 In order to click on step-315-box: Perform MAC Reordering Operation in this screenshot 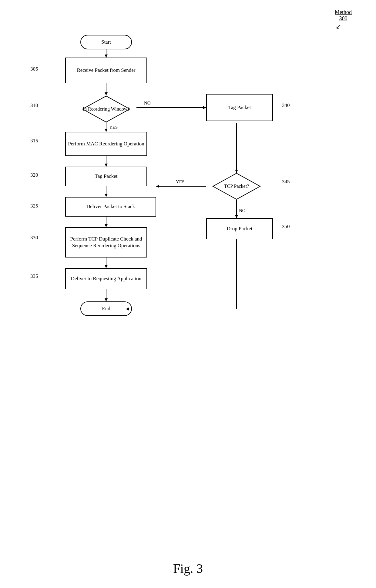, I will do `click(106, 144)`.